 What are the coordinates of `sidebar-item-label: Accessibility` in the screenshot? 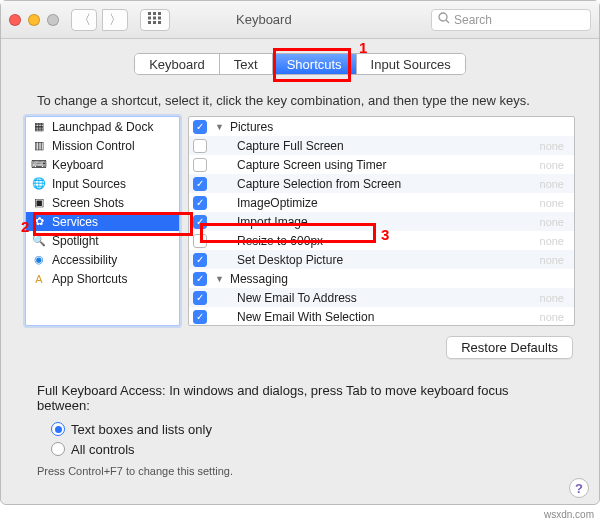 It's located at (84, 260).